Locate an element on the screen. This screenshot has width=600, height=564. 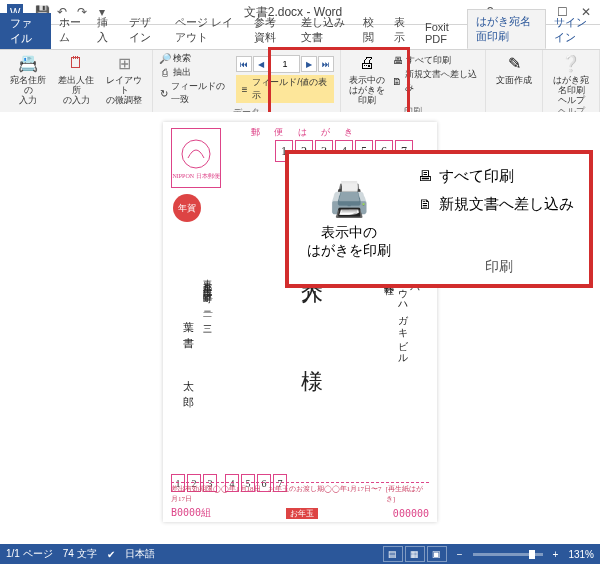
prev-record-button: ◀ is located at coordinates (261, 64).